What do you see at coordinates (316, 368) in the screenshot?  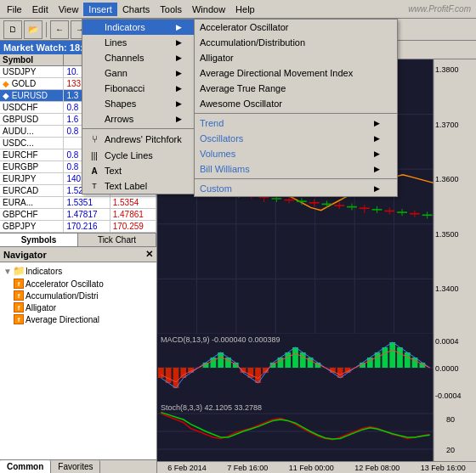 I see `macd-chart: MACD(8,13,9) -0.000040 0.000389` at bounding box center [316, 368].